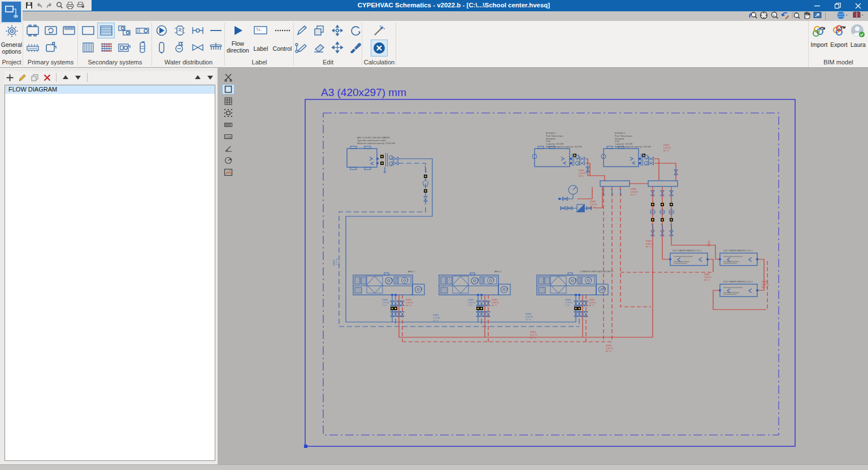  I want to click on pump-small-tool, so click(180, 47).